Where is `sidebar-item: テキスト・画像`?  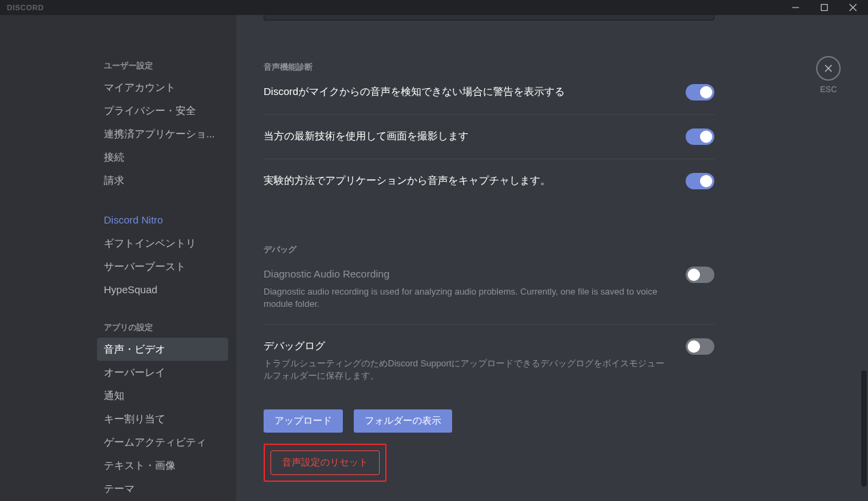
sidebar-item: テキスト・画像 is located at coordinates (163, 465).